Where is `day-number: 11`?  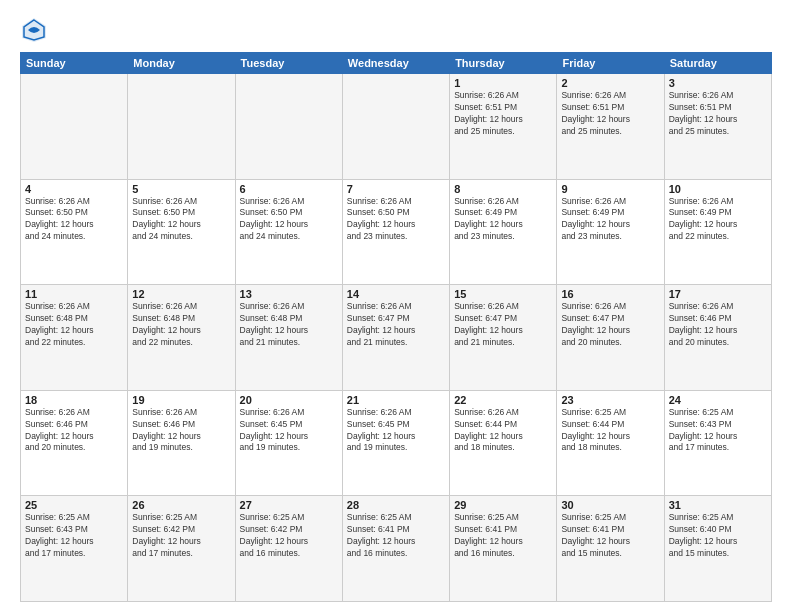
day-number: 11 is located at coordinates (74, 294).